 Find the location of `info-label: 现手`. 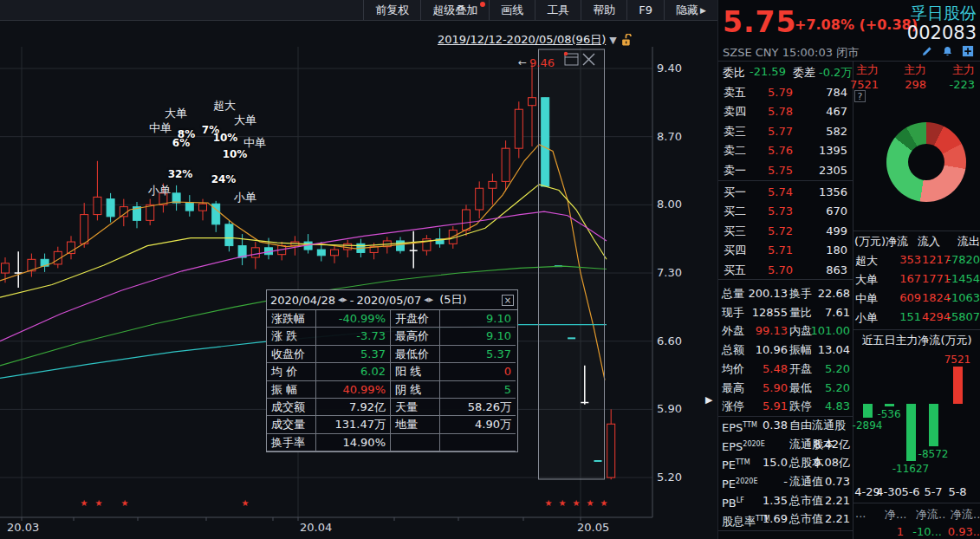

info-label: 现手 is located at coordinates (733, 313).